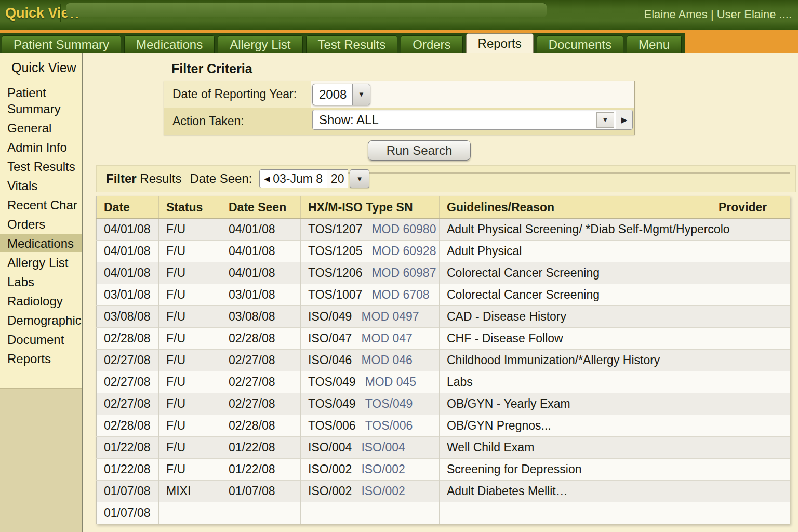 The image size is (798, 532). What do you see at coordinates (352, 44) in the screenshot?
I see `tab-test-results: Test Results` at bounding box center [352, 44].